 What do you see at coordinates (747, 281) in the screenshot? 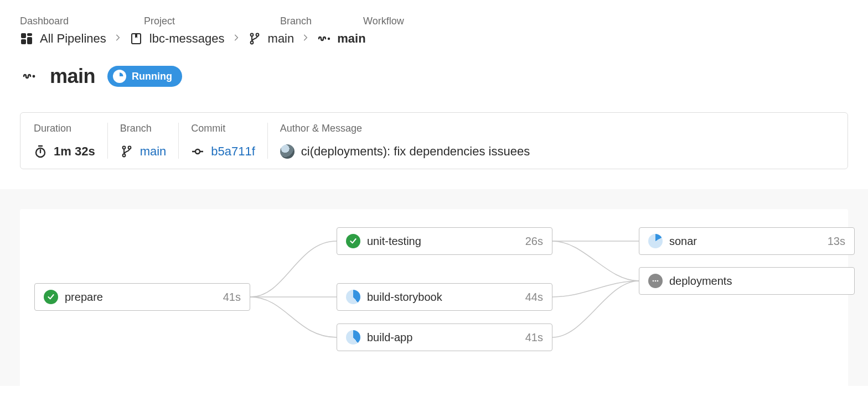
I see `job-deployments: deployments` at bounding box center [747, 281].